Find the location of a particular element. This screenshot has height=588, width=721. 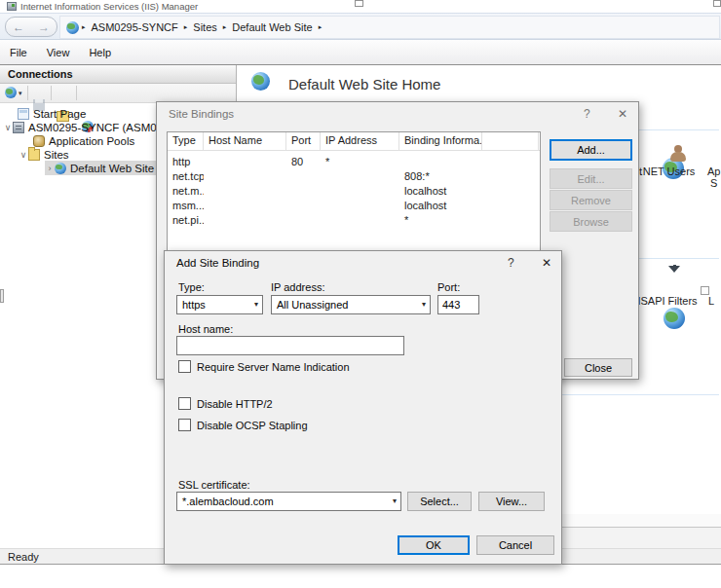

sites-folder-icon is located at coordinates (34, 155).